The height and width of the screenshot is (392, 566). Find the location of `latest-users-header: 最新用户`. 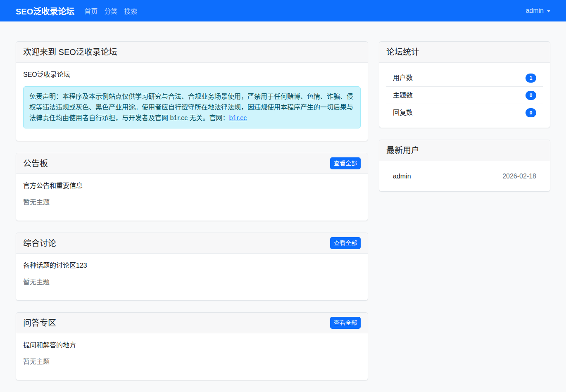

latest-users-header: 最新用户 is located at coordinates (464, 150).